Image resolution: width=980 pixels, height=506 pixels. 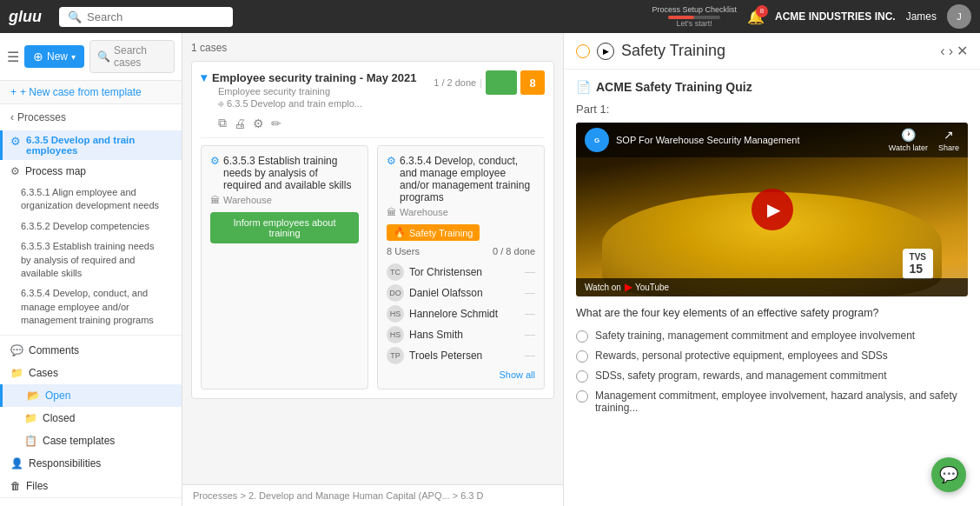 What do you see at coordinates (99, 145) in the screenshot?
I see `current-process-label: 6.3.5 Develop and train employees` at bounding box center [99, 145].